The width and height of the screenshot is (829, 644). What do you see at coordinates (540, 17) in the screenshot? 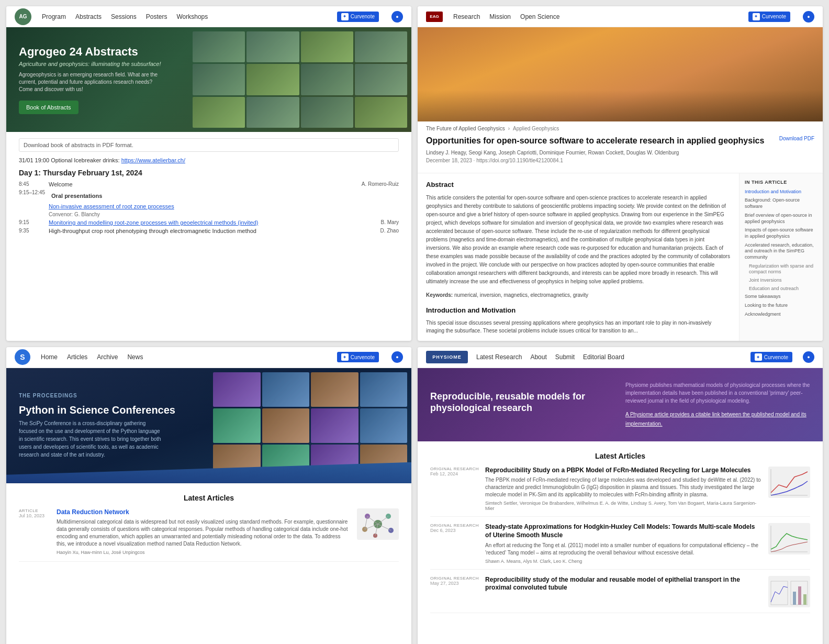
I see `p2-nav-openscience: Open Science` at bounding box center [540, 17].